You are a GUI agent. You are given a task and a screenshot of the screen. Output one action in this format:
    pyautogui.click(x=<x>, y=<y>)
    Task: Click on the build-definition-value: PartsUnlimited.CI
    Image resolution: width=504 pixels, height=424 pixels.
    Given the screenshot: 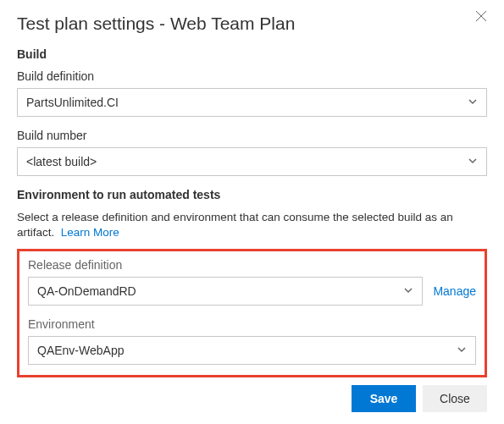 What is the action you would take?
    pyautogui.click(x=73, y=102)
    